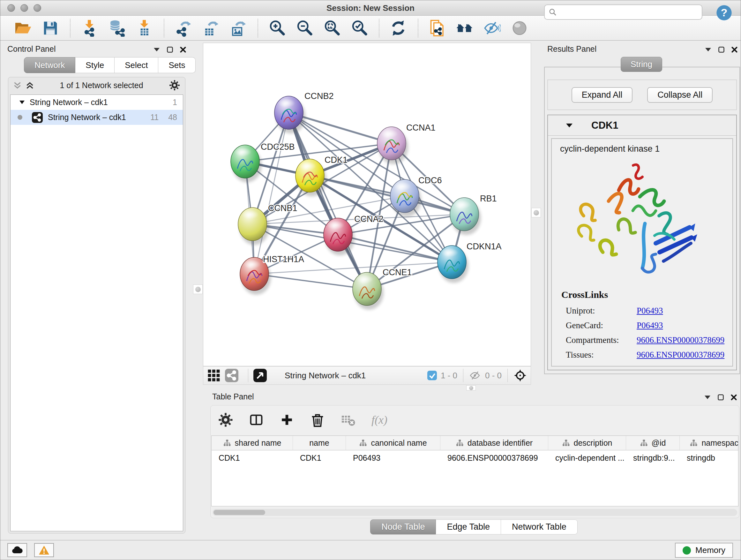  What do you see at coordinates (50, 28) in the screenshot?
I see `save-floppy-icon` at bounding box center [50, 28].